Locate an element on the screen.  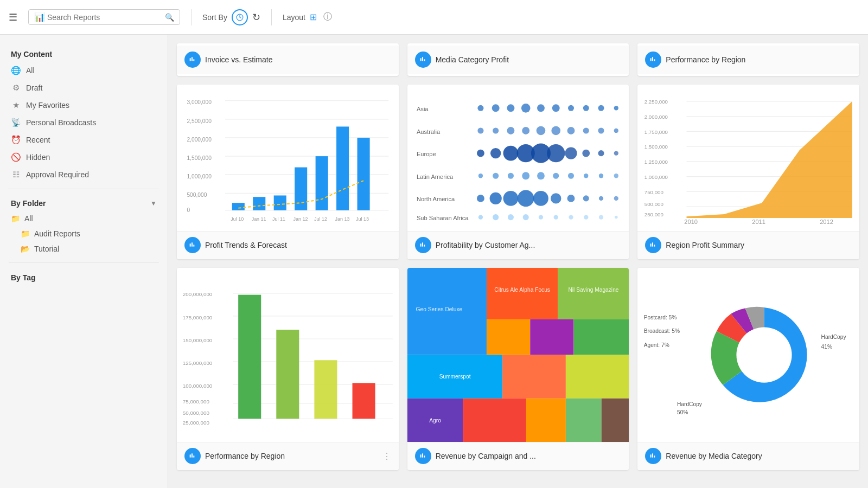
report-card-perf-region-top: Performance by Region is located at coordinates (749, 60).